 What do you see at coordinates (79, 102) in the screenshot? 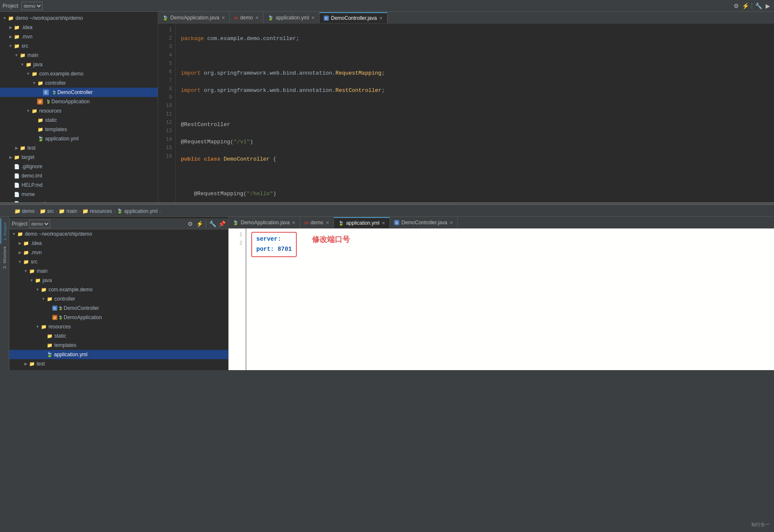
I see `tree-item-demoapplication: @ 🍃 DemoApplication` at bounding box center [79, 102].